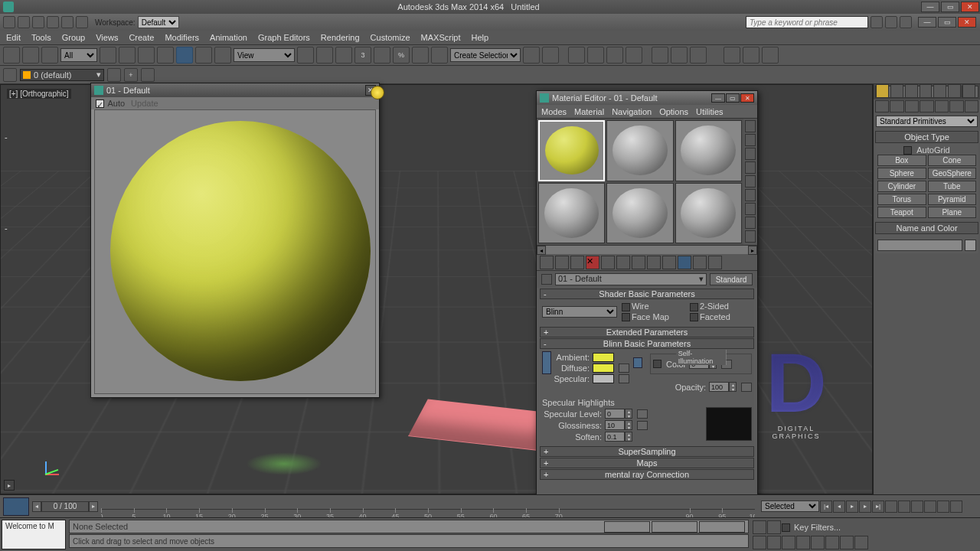 This screenshot has height=551, width=980. What do you see at coordinates (723, 387) in the screenshot?
I see `opacity-spinner: 100▴▾` at bounding box center [723, 387].